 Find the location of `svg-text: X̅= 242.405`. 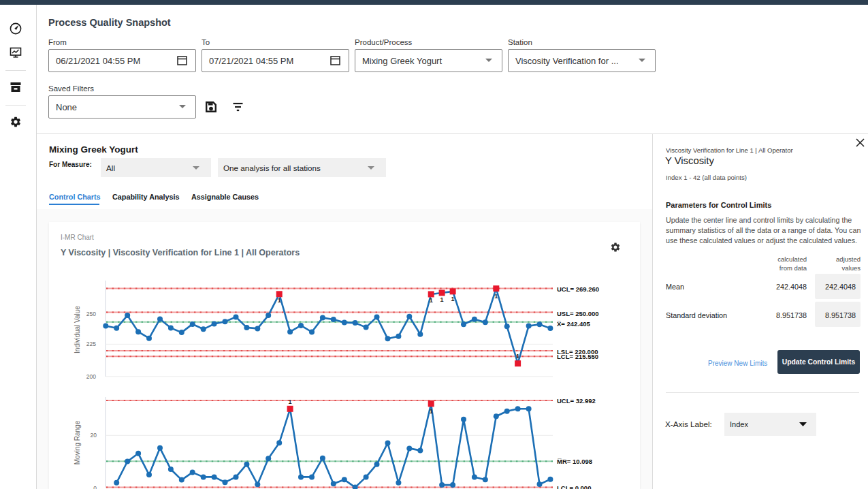

svg-text: X̅= 242.405 is located at coordinates (574, 324).